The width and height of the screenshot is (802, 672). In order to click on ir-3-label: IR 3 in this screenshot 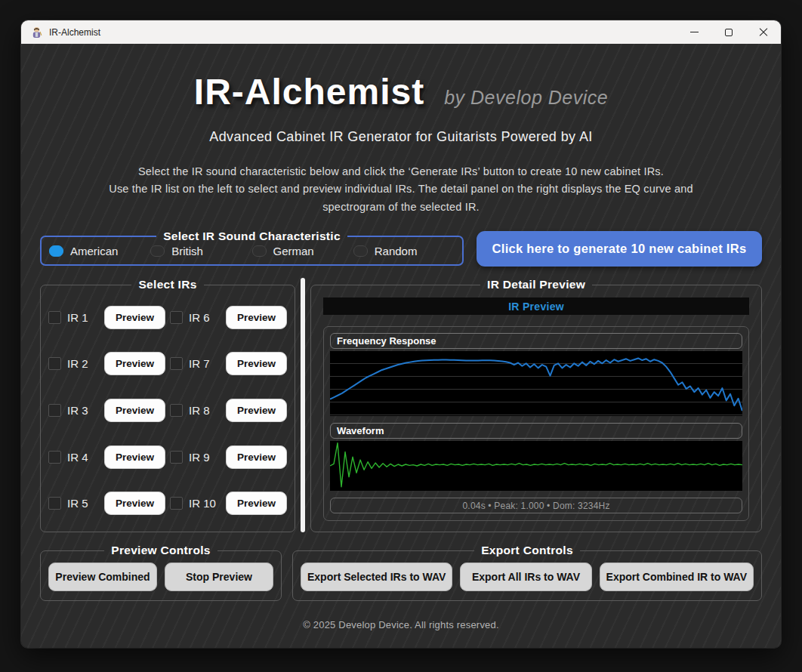, I will do `click(83, 411)`.